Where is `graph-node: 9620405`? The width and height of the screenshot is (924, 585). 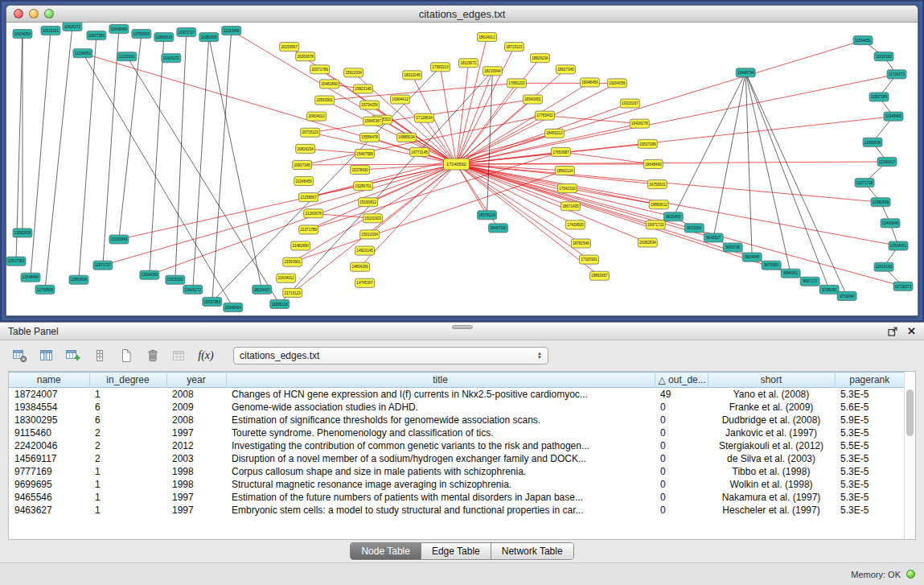
graph-node: 9620405 is located at coordinates (673, 217).